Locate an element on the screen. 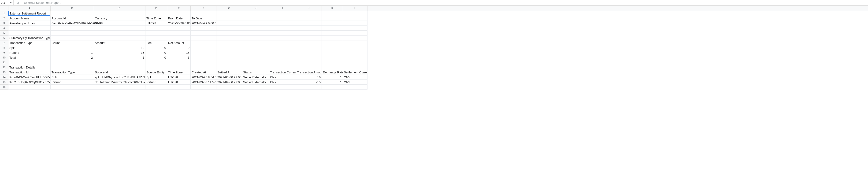 The image size is (868, 180). row-header-13: 13 is located at coordinates (4, 72).